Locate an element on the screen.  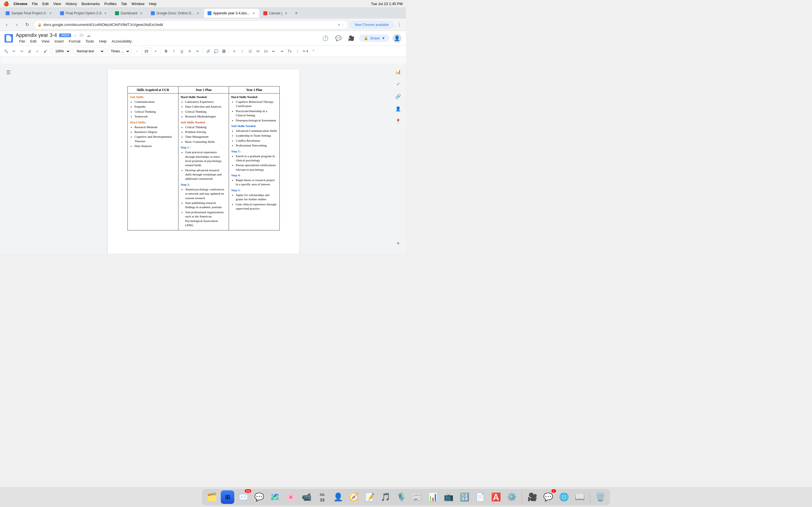
tab-dashboard: Dashboard × is located at coordinates (130, 13).